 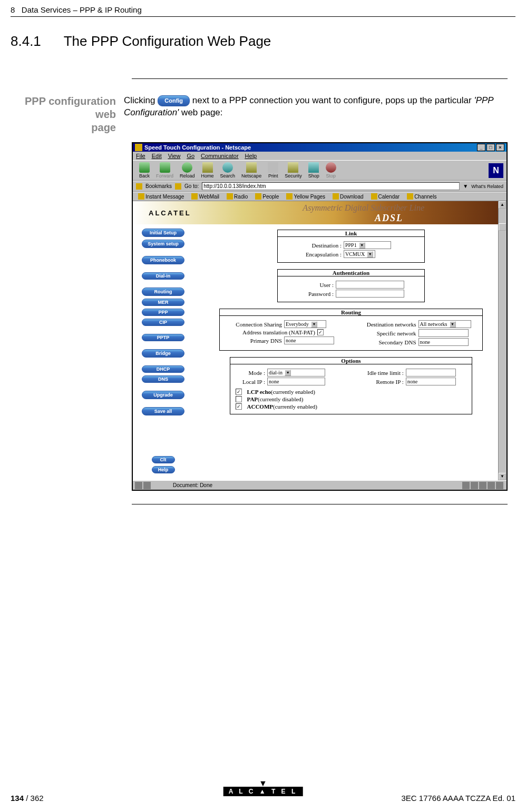 I want to click on toolbar-home-button: Home, so click(x=208, y=171).